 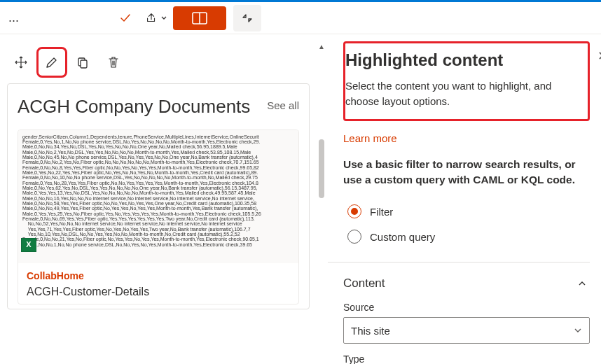 I want to click on source-select: This site, so click(x=467, y=330).